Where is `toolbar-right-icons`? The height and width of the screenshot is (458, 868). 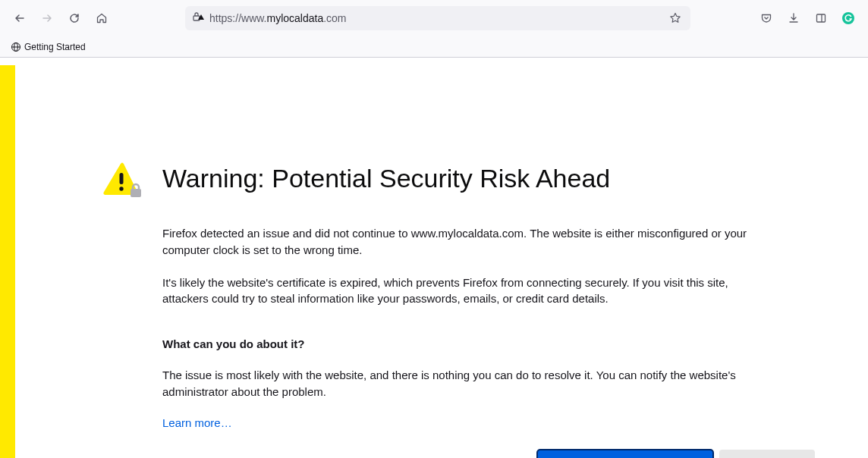
toolbar-right-icons is located at coordinates (807, 18).